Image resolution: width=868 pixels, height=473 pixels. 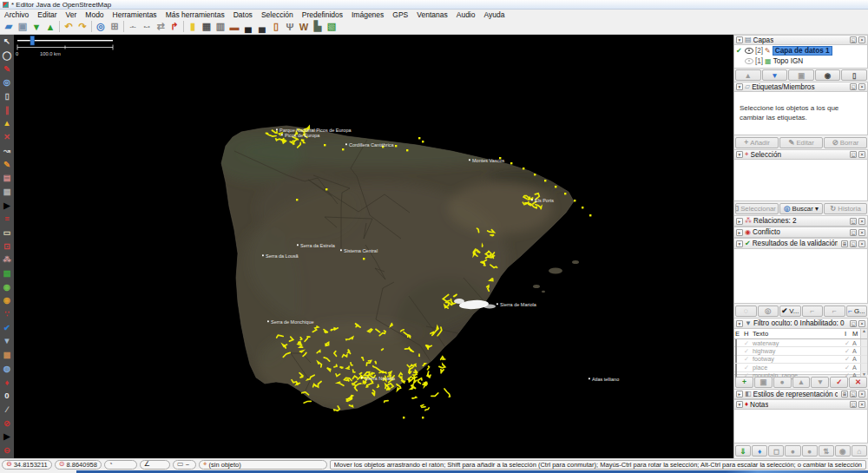 I want to click on stop-sign-icon: ⊖, so click(x=7, y=450).